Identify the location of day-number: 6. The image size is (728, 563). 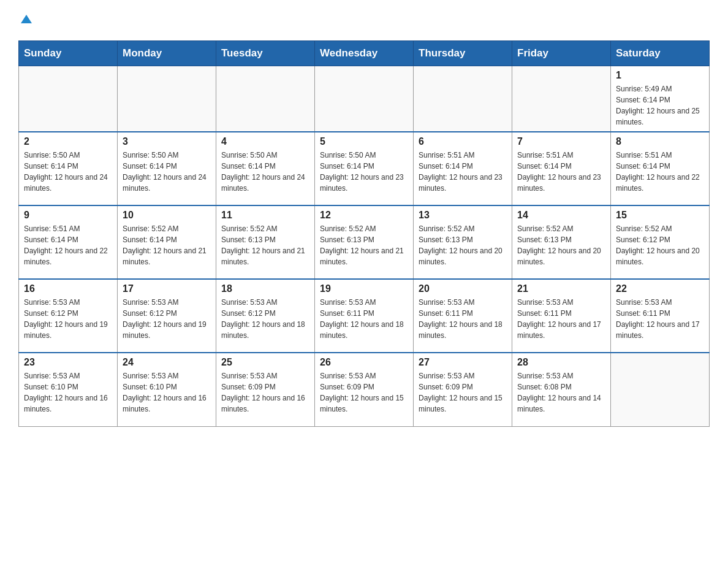
(463, 142).